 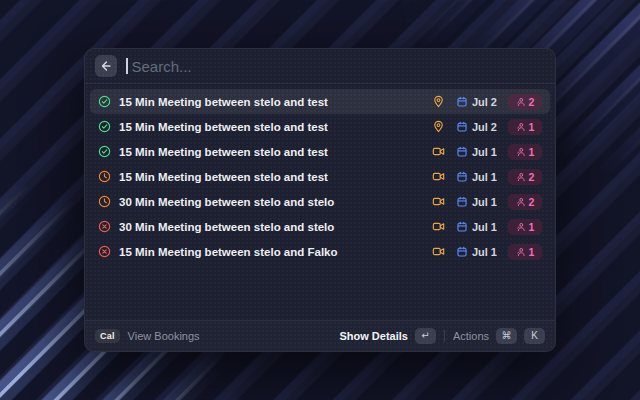 What do you see at coordinates (471, 336) in the screenshot?
I see `actions-label: Actions` at bounding box center [471, 336].